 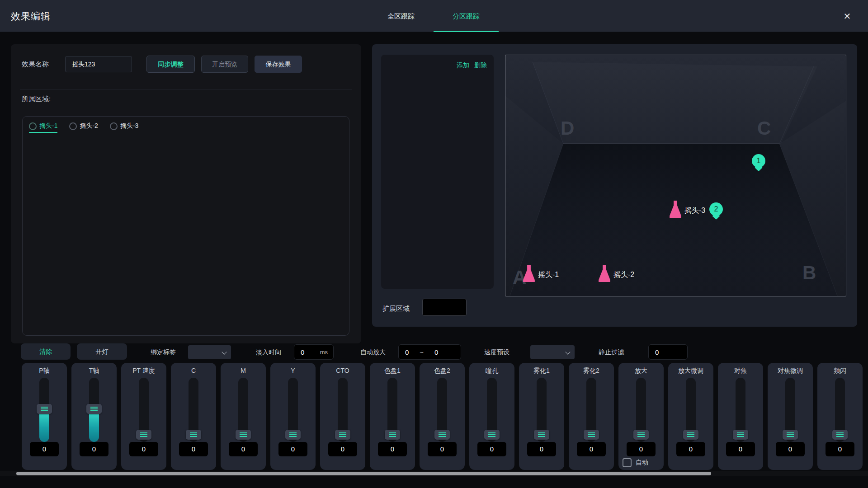 I want to click on slider-column: 对焦 0 自动, so click(x=741, y=417).